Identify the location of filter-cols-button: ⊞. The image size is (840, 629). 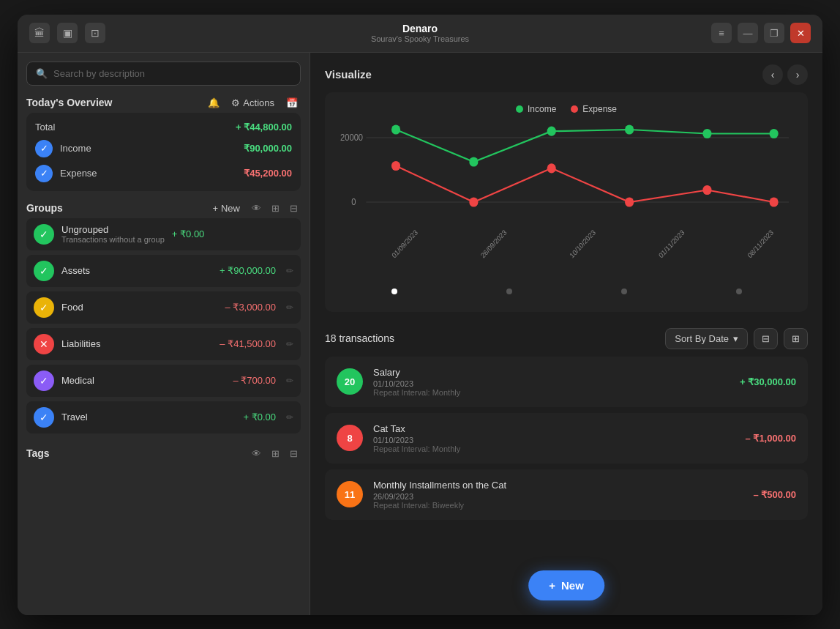
(796, 338).